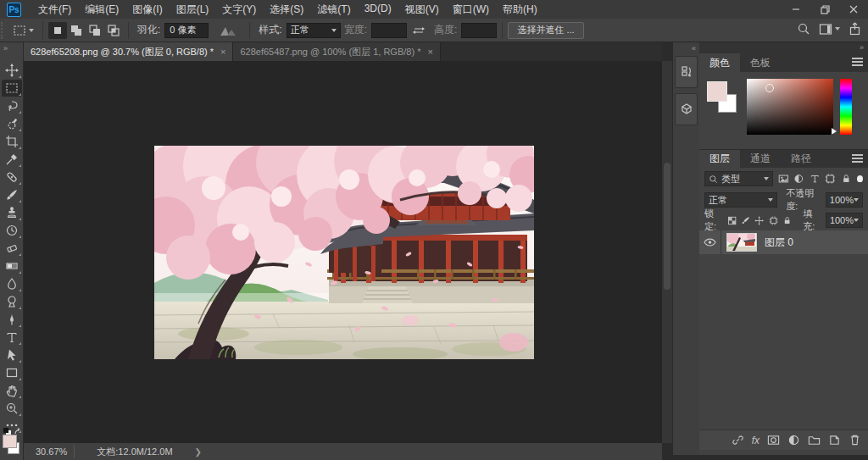  Describe the element at coordinates (801, 159) in the screenshot. I see `tab-paths: 路径` at that location.